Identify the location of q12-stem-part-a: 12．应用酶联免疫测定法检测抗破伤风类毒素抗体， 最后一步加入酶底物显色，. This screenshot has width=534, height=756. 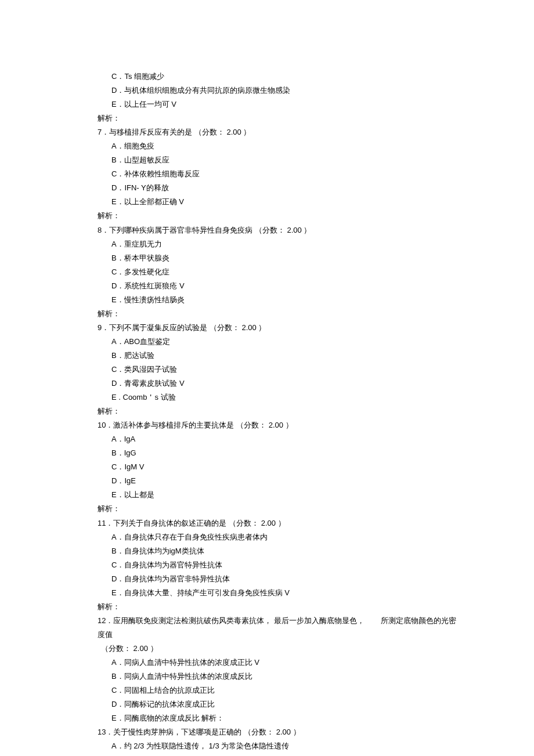
(231, 621).